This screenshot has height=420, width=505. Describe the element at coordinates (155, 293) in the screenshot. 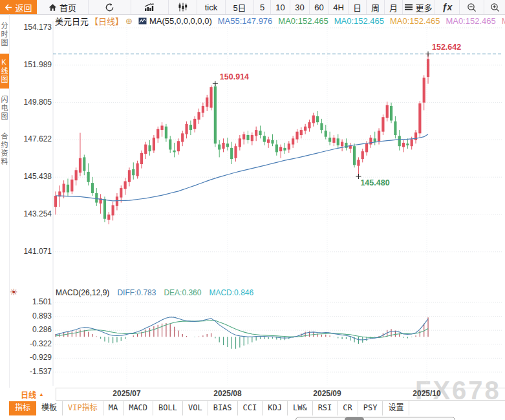

I see `macd-header: MACD(26,12,9) DIFF:0.783 DEA:0.360 MACD:…` at that location.